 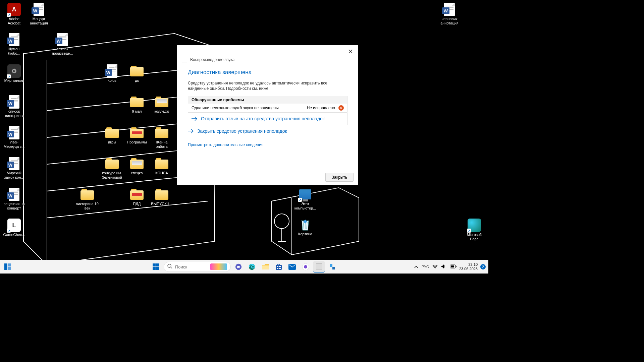 What do you see at coordinates (162, 197) in the screenshot?
I see `desktop-icon: ВЫПУСКН...` at bounding box center [162, 197].